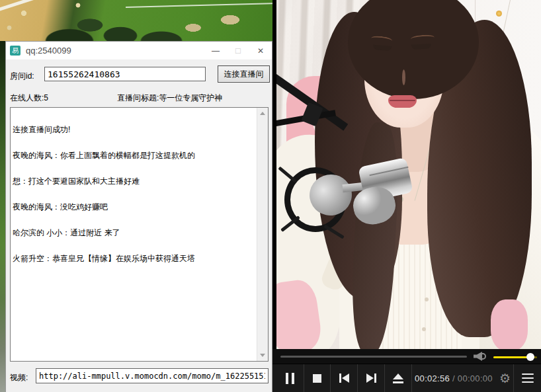  What do you see at coordinates (134, 181) in the screenshot?
I see `chat-line: 想：打这个要避国家队和大主播好难` at bounding box center [134, 181].